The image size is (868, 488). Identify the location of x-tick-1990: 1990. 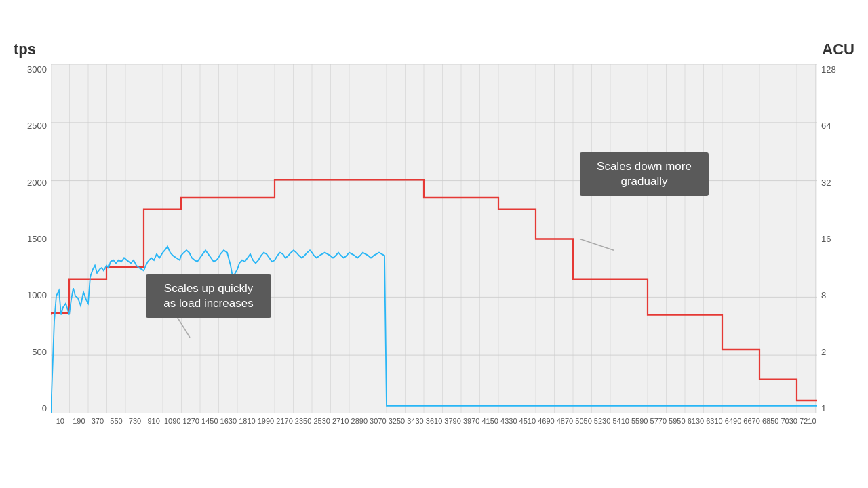
(266, 421).